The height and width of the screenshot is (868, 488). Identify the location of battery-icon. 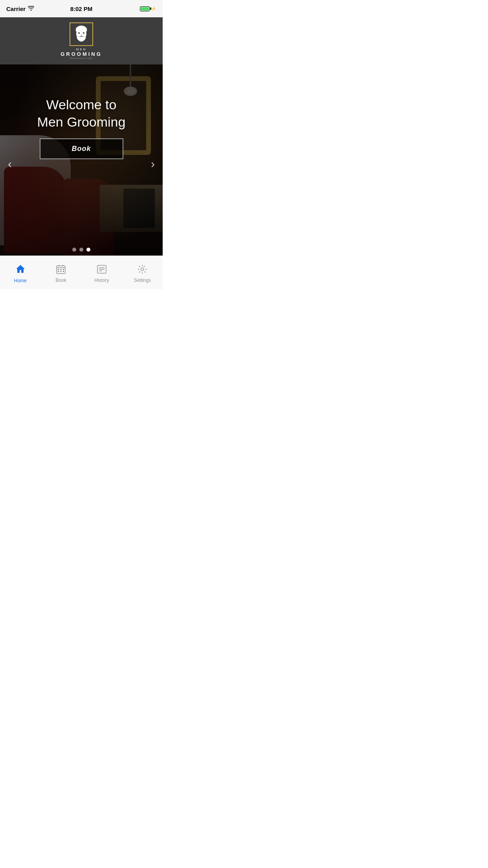
(145, 9).